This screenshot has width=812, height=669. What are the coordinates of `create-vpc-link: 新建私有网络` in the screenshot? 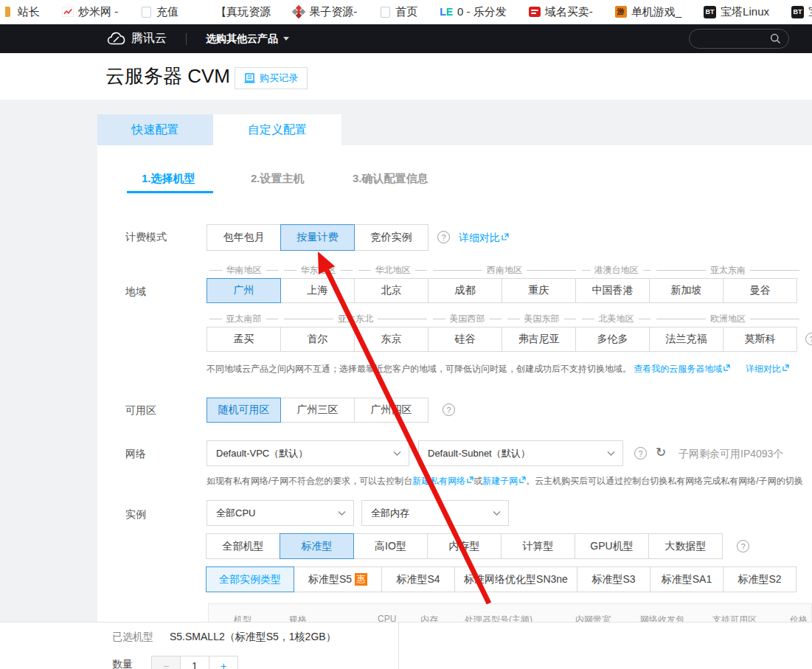 It's located at (439, 481).